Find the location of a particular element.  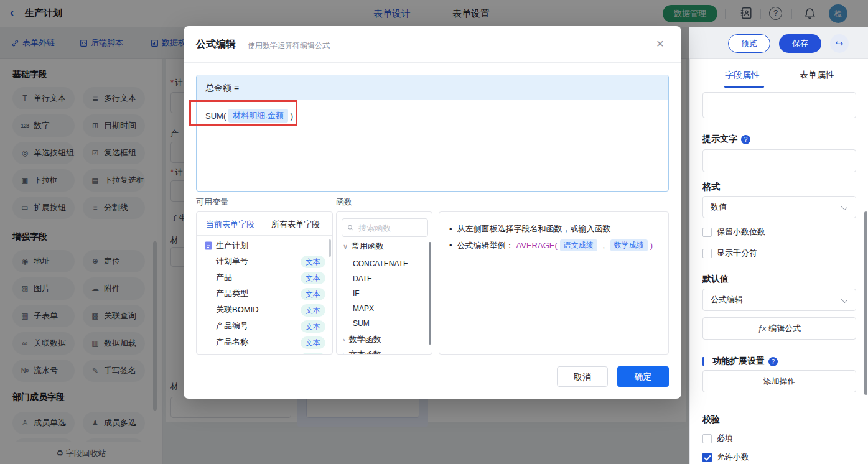

function-item: DATE is located at coordinates (362, 279).